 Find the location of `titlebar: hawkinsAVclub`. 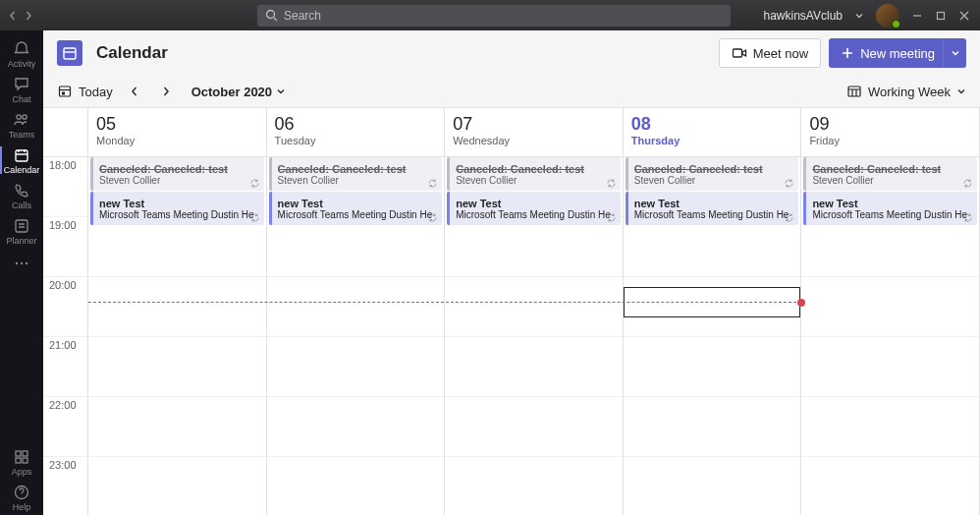

titlebar: hawkinsAVclub is located at coordinates (490, 16).